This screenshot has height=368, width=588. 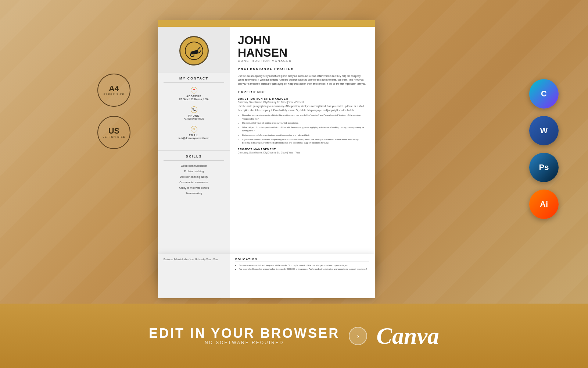 I want to click on email-icon: ✉, so click(x=194, y=129).